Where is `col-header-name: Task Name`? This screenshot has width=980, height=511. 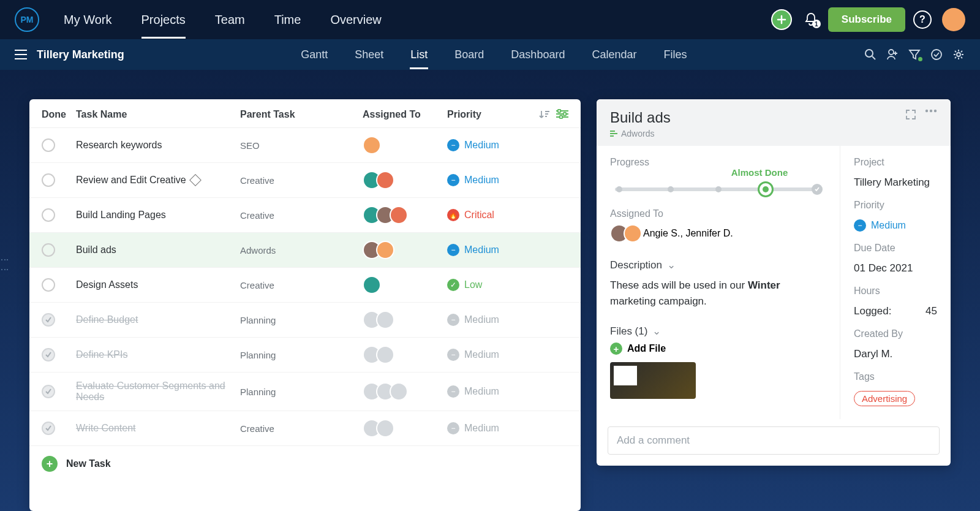 col-header-name: Task Name is located at coordinates (158, 115).